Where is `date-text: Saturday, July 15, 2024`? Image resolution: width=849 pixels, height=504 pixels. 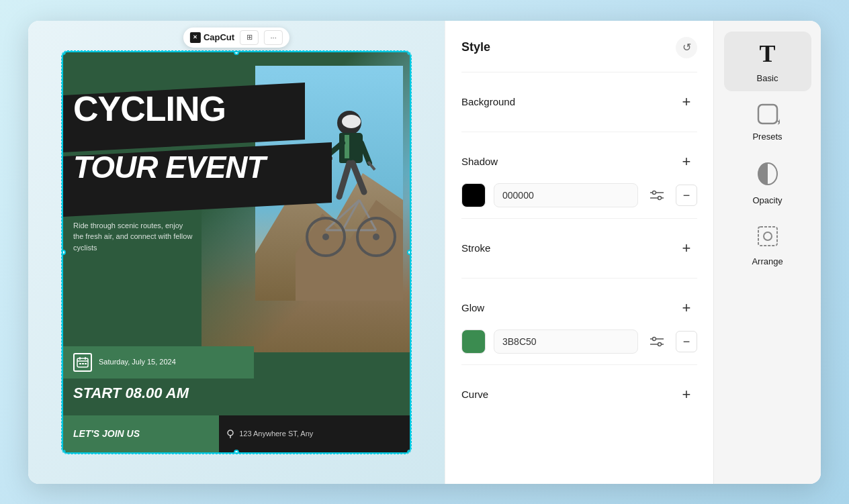
date-text: Saturday, July 15, 2024 is located at coordinates (137, 362).